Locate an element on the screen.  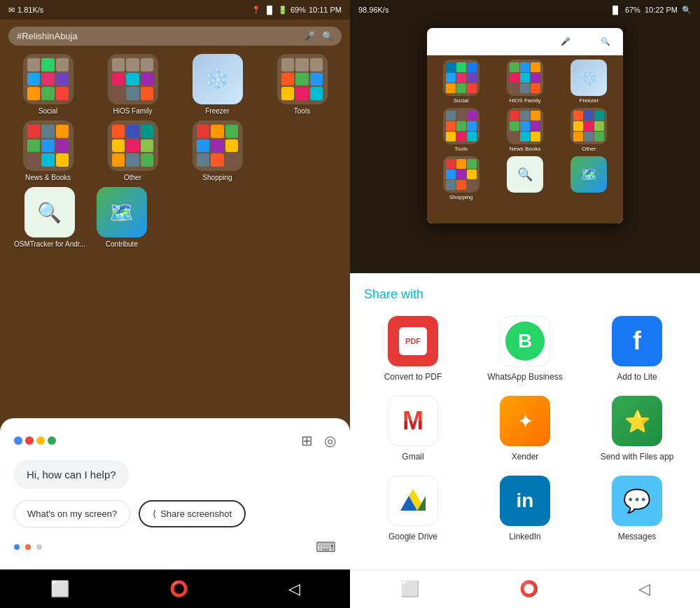
files-icon: ⭐ is located at coordinates (637, 421).